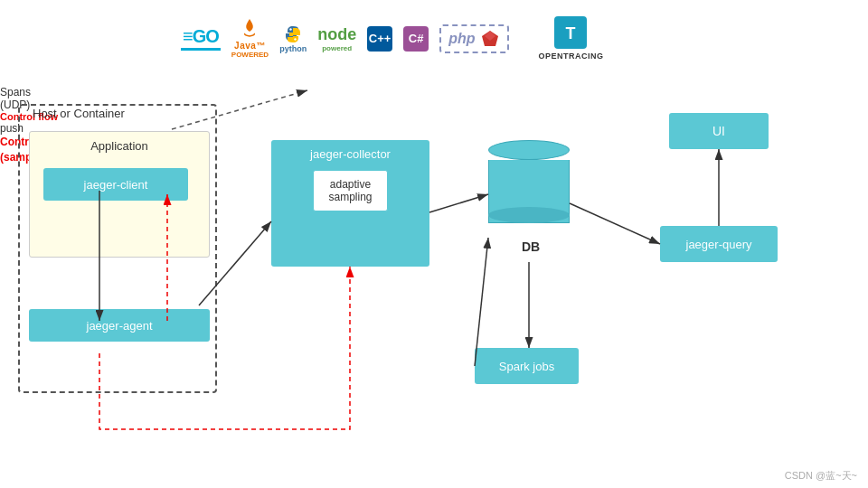 The height and width of the screenshot is (488, 868). What do you see at coordinates (118, 249) in the screenshot?
I see `host-container-box: Host or Container Application jaeger-cli…` at bounding box center [118, 249].